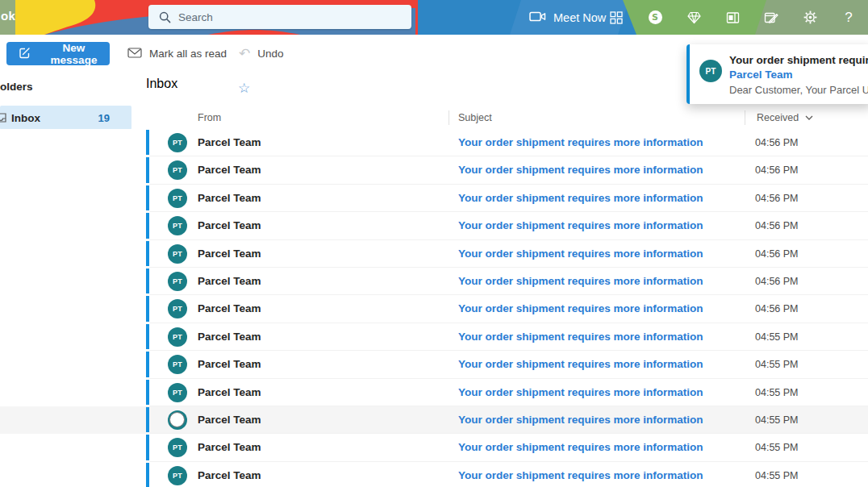 This screenshot has height=487, width=868. I want to click on mark-all-as-read-label: Mark all as read, so click(188, 53).